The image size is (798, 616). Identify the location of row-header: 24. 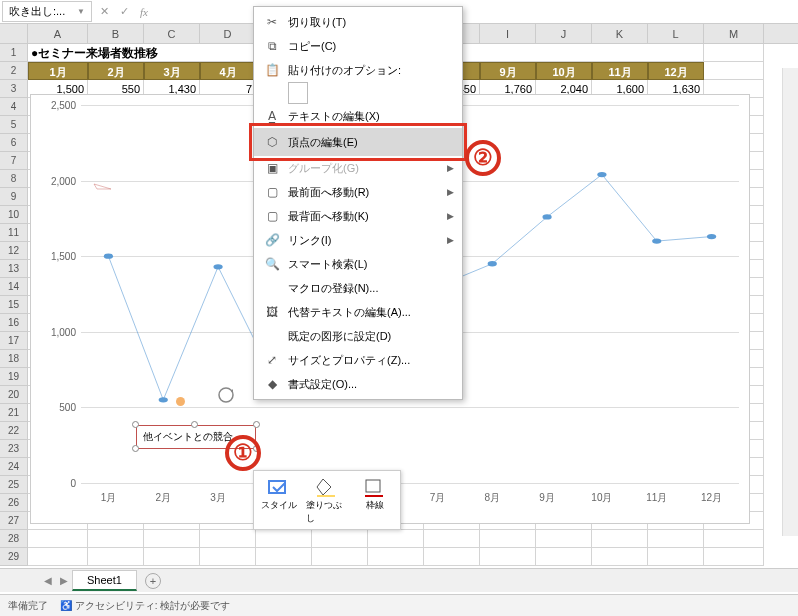
(14, 467).